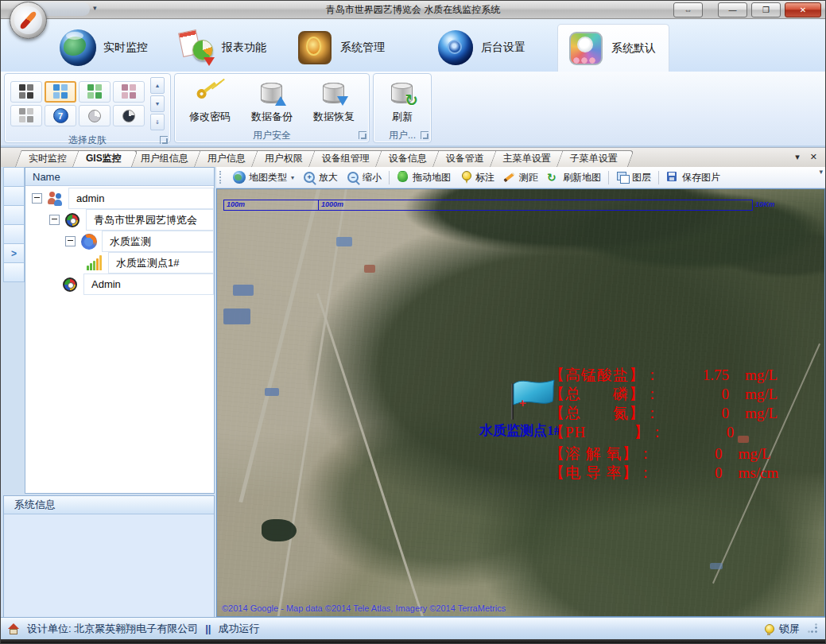  What do you see at coordinates (157, 103) in the screenshot?
I see `skin-scroll-down-button: ▼` at bounding box center [157, 103].